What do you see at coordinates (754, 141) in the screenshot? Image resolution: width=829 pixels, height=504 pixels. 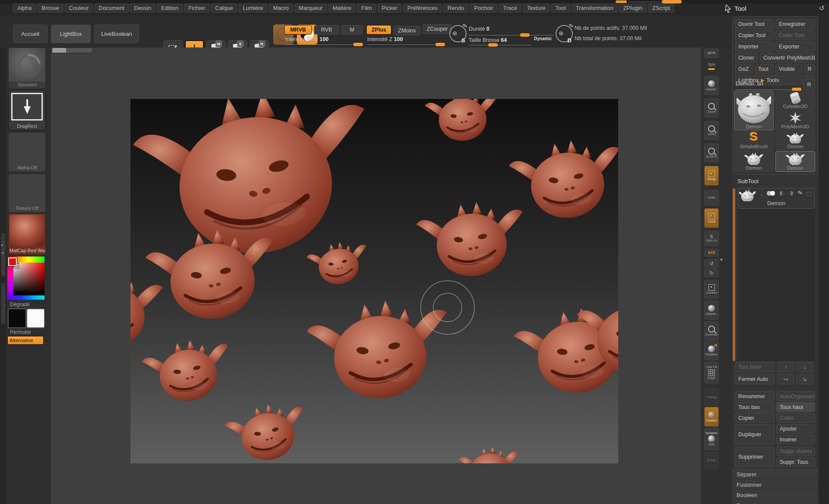 I see `tool-thumb-simplebrush: S SimpleBrush` at bounding box center [754, 141].